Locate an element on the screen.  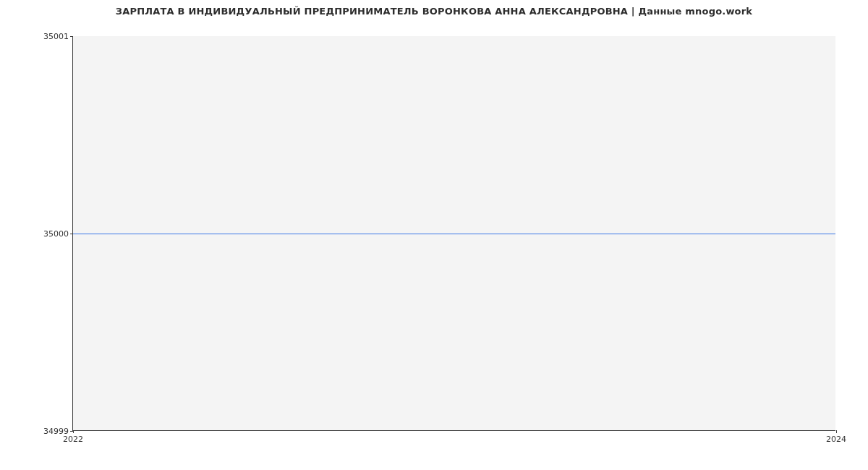
y-tick-label: 35001 is located at coordinates (58, 36).